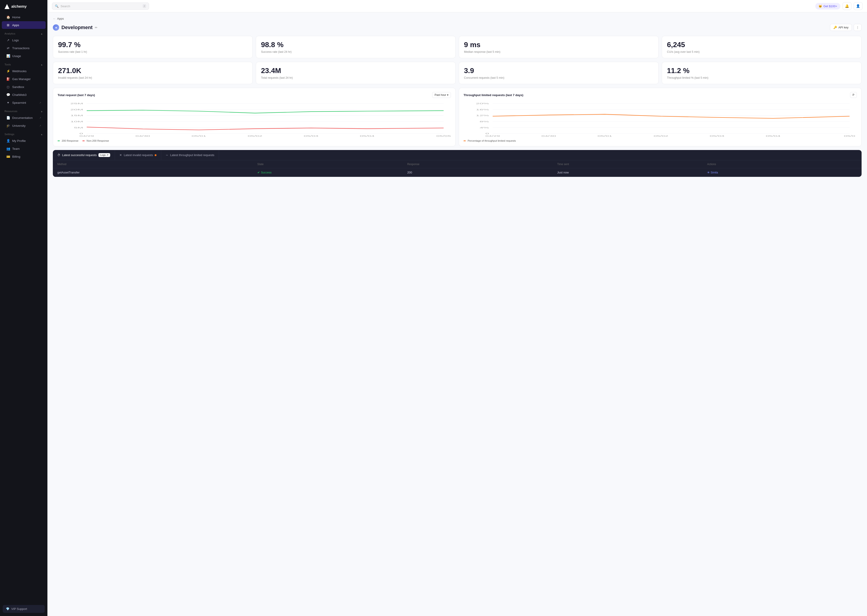 This screenshot has width=867, height=616. Describe the element at coordinates (482, 115) in the screenshot. I see `svg-text: 12%` at that location.